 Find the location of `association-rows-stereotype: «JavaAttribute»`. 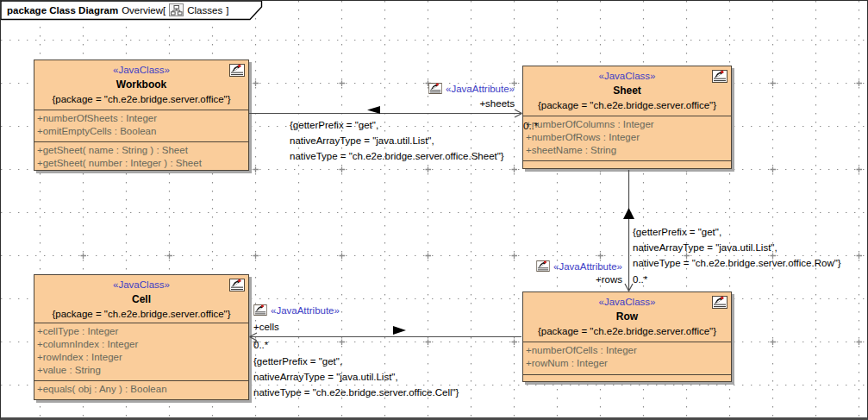

association-rows-stereotype: «JavaAttribute» is located at coordinates (579, 266).